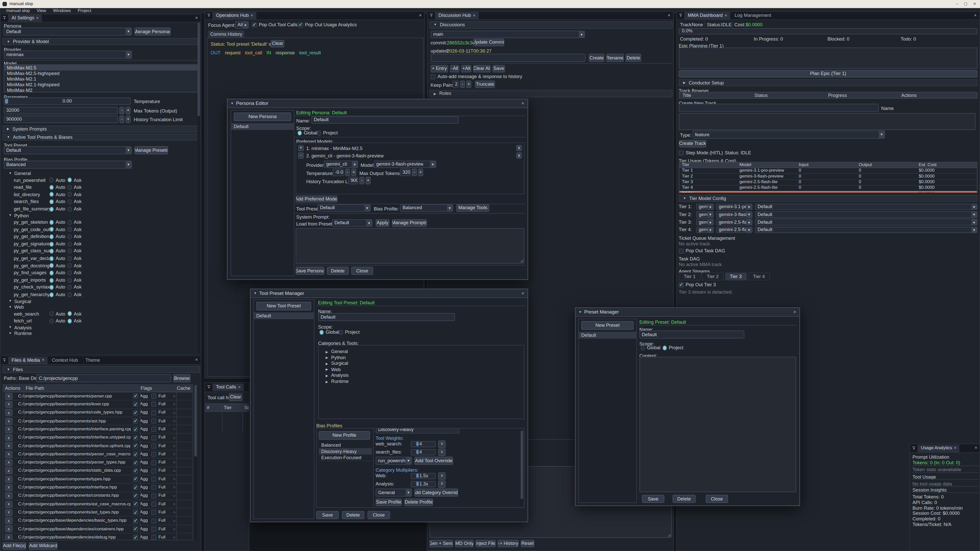 This screenshot has width=980, height=551. What do you see at coordinates (262, 126) in the screenshot?
I see `preset-list-item: Default` at bounding box center [262, 126].